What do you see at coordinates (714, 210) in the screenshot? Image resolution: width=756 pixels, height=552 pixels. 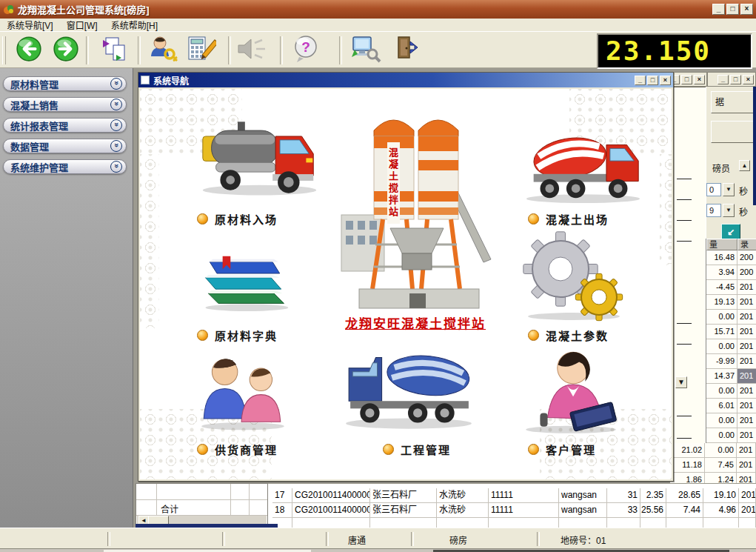 I see `interval-combo-2: 9` at bounding box center [714, 210].